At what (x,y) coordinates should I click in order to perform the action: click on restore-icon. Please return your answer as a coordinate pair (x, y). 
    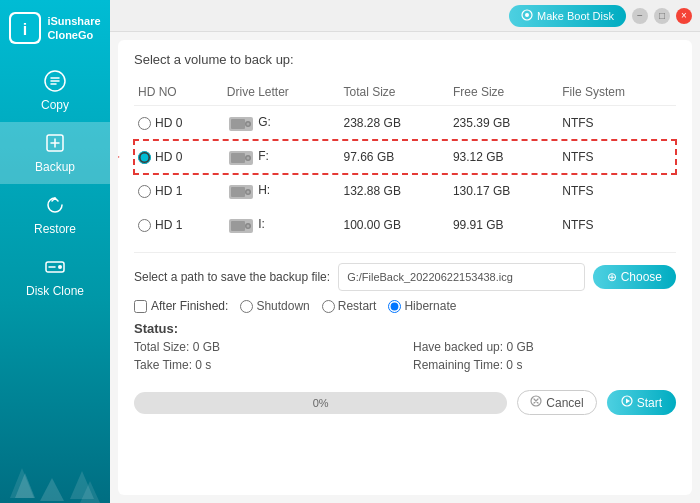
    Looking at the image, I should click on (55, 206).